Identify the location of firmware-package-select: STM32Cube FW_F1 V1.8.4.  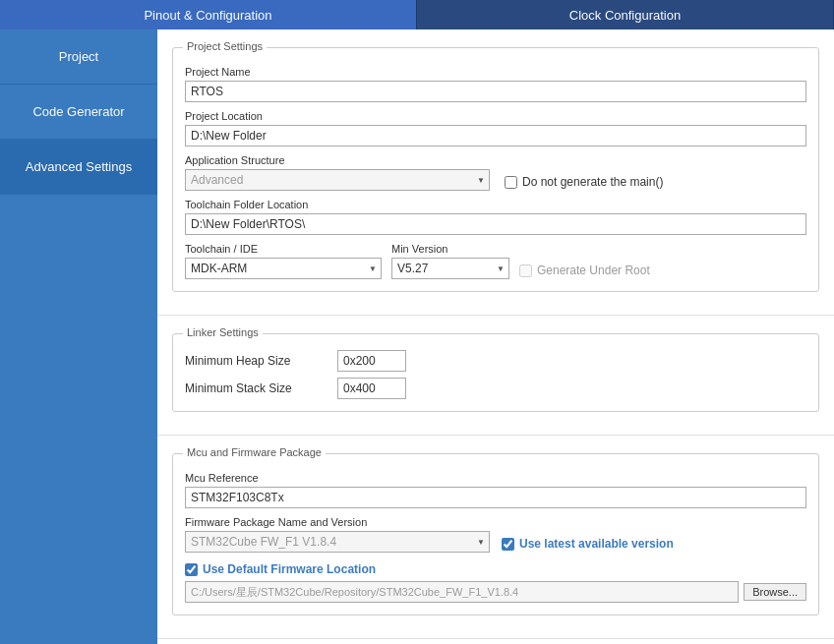
(337, 542).